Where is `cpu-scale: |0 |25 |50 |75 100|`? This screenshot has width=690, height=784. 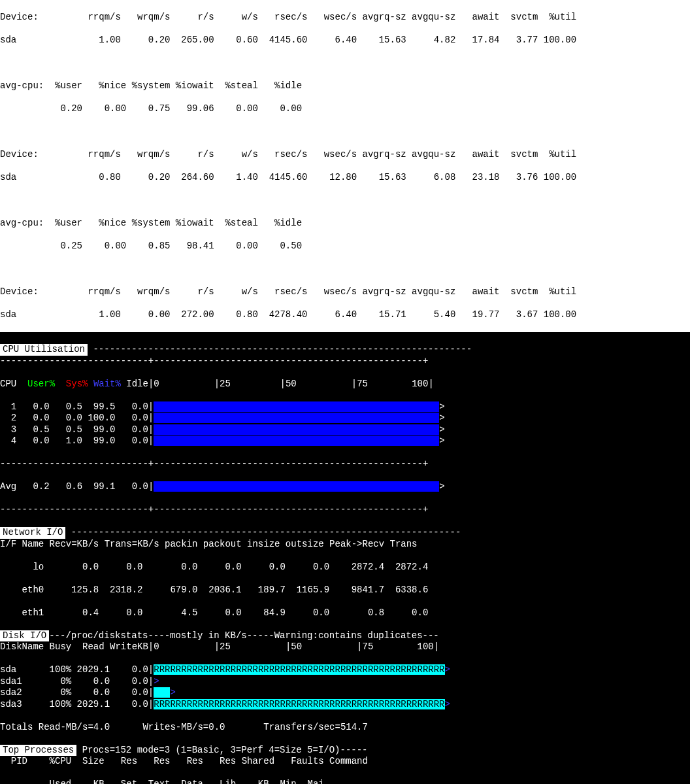
cpu-scale: |0 |25 |50 |75 100| is located at coordinates (291, 384).